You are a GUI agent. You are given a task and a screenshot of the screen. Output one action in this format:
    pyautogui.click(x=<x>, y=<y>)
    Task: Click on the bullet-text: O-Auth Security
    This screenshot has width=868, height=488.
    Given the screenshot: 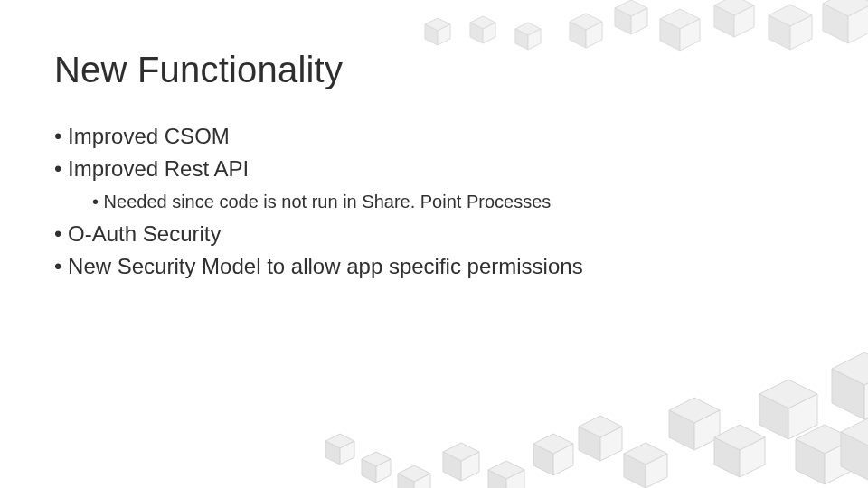 What is the action you would take?
    pyautogui.click(x=145, y=233)
    